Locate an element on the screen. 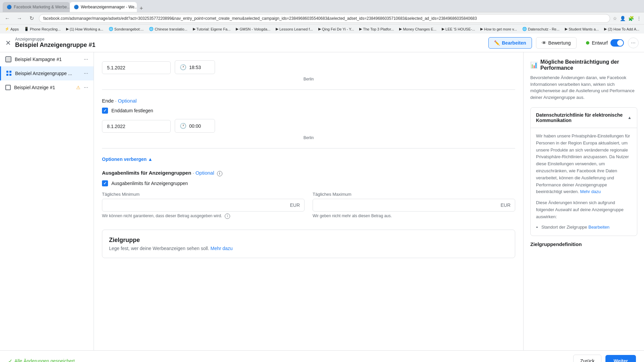  close-button: ✕ is located at coordinates (8, 43).